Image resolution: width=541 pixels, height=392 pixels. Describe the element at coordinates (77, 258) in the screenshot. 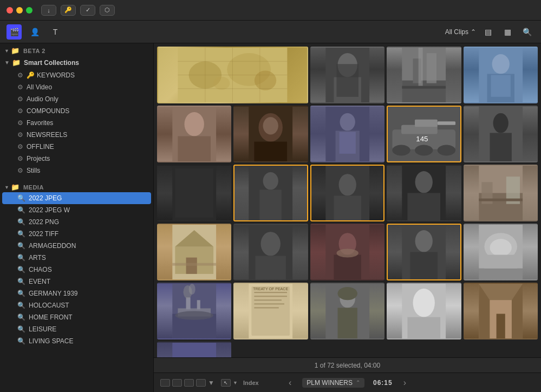

I see `sidebar-item-arts: 🔍 ARTS` at that location.